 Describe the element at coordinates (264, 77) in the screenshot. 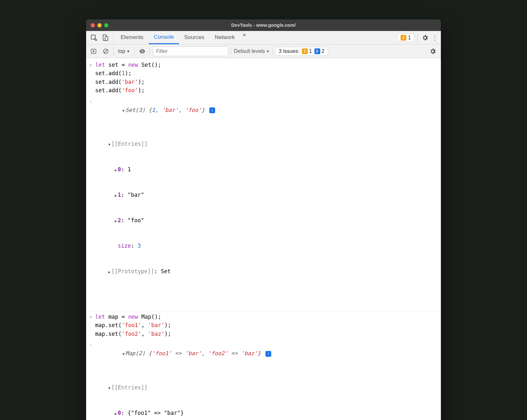

I see `console-input: › let set = new Set(); set.add(1); set.a…` at that location.